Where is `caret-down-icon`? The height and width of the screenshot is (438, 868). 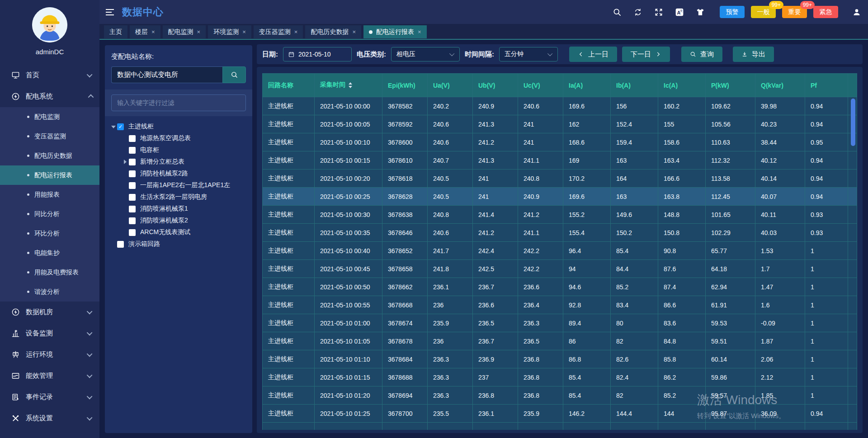
caret-down-icon is located at coordinates (113, 127).